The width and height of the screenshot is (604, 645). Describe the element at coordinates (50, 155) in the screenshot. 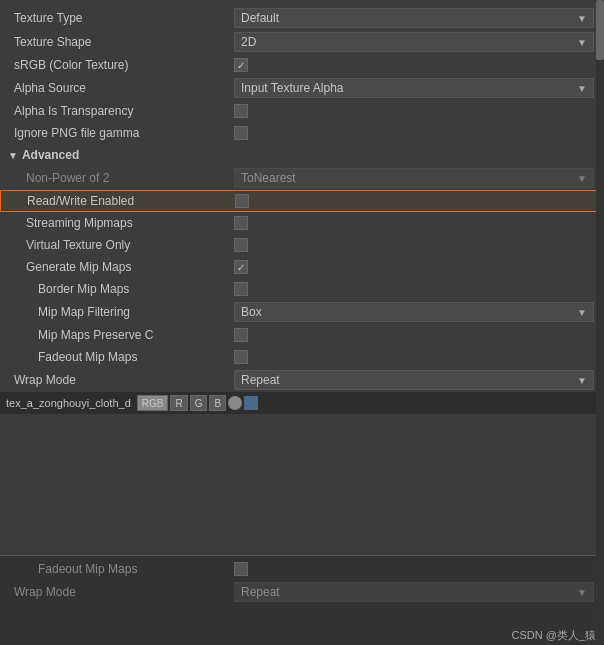

I see `advanced-label: Advanced` at that location.